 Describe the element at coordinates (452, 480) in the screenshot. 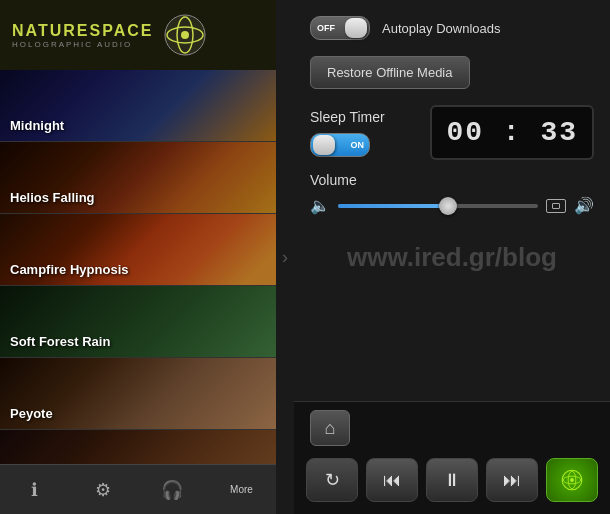

I see `pause-icon: ⏸` at that location.